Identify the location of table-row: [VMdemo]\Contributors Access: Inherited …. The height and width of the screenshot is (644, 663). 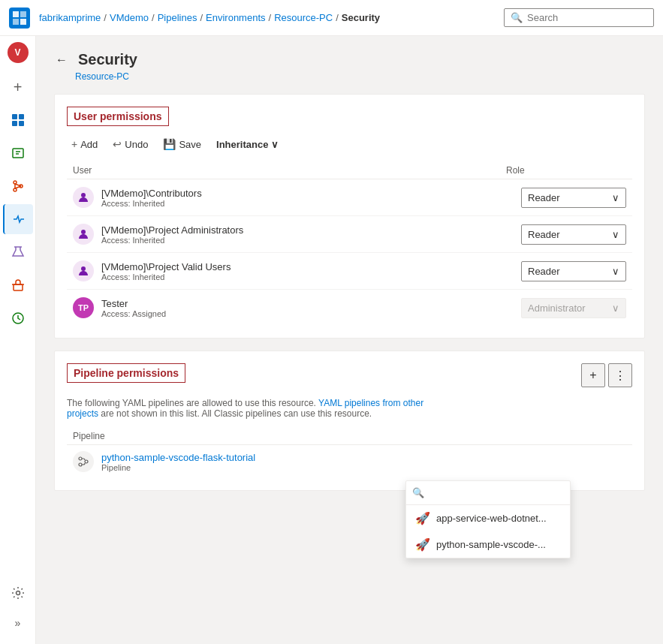
(350, 198).